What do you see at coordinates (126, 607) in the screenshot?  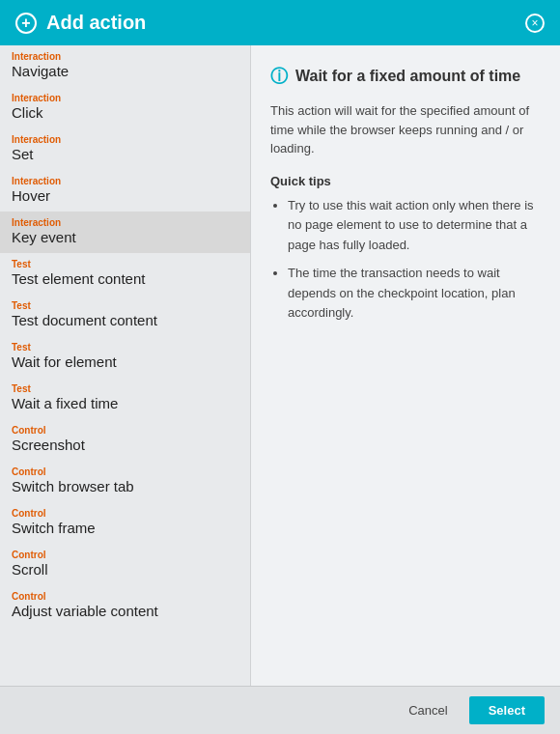 I see `sidebar-item-adjust-variable-content: Control Adjust variable content` at bounding box center [126, 607].